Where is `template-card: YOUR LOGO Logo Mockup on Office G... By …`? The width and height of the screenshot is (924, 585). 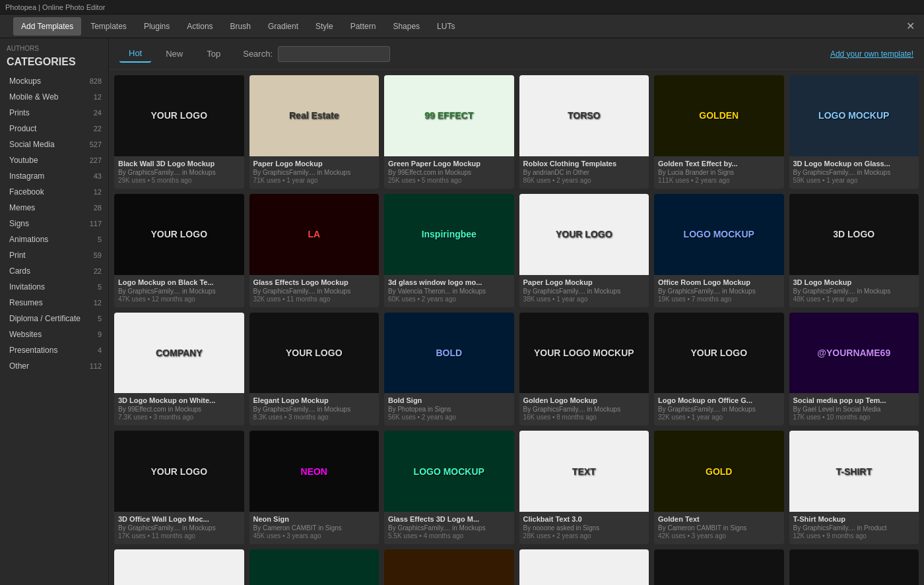
template-card: YOUR LOGO Logo Mockup on Office G... By … is located at coordinates (719, 369).